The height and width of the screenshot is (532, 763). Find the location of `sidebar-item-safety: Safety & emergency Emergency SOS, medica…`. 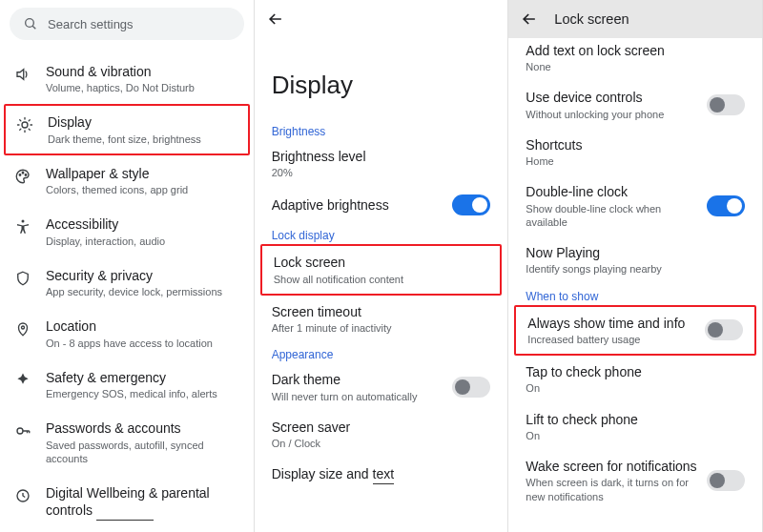

sidebar-item-safety: Safety & emergency Emergency SOS, medica… is located at coordinates (127, 385).